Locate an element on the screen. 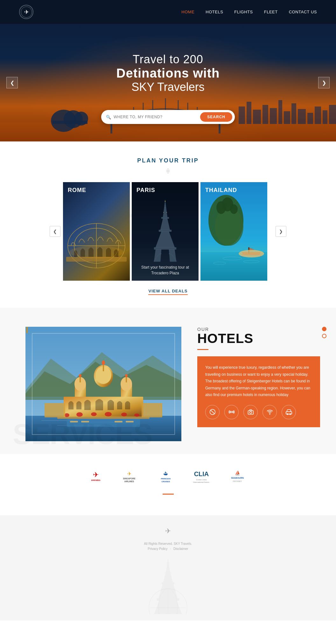 The height and width of the screenshot is (644, 336). destinations-carousel: ❮ is located at coordinates (168, 231).